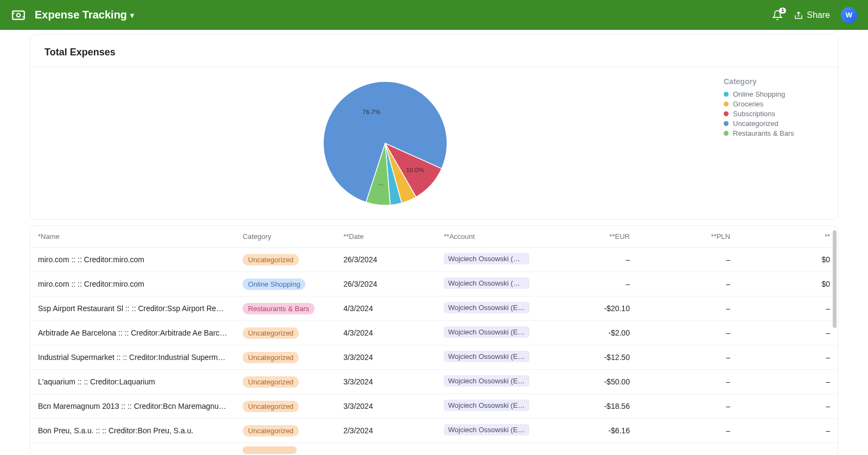 The image size is (868, 455). I want to click on avatar: W, so click(849, 15).